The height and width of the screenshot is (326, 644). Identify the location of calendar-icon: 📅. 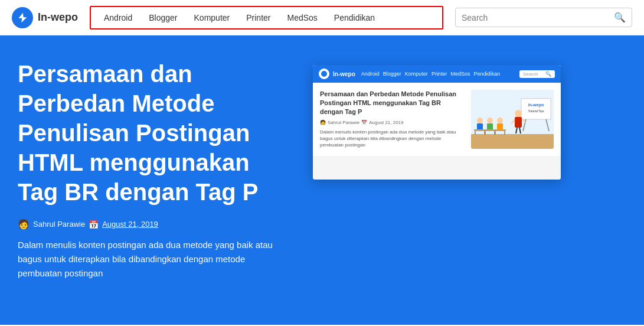
(93, 224).